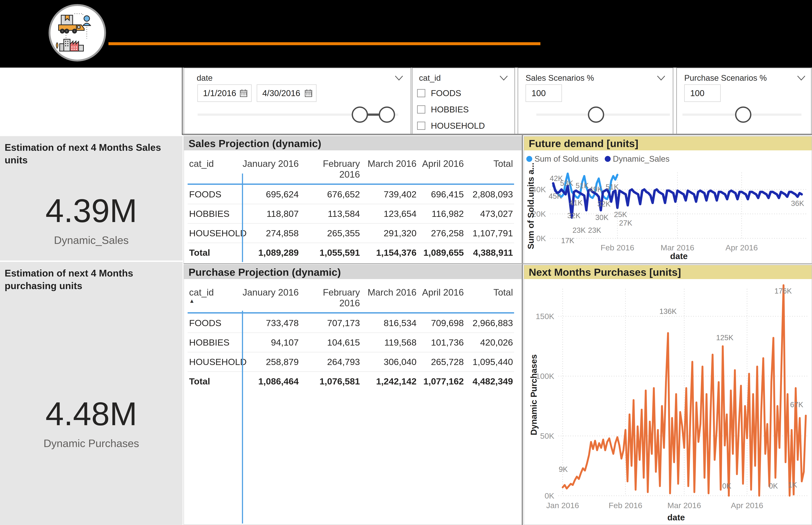 The width and height of the screenshot is (812, 525). What do you see at coordinates (390, 323) in the screenshot?
I see `table-cell: 816,534` at bounding box center [390, 323].